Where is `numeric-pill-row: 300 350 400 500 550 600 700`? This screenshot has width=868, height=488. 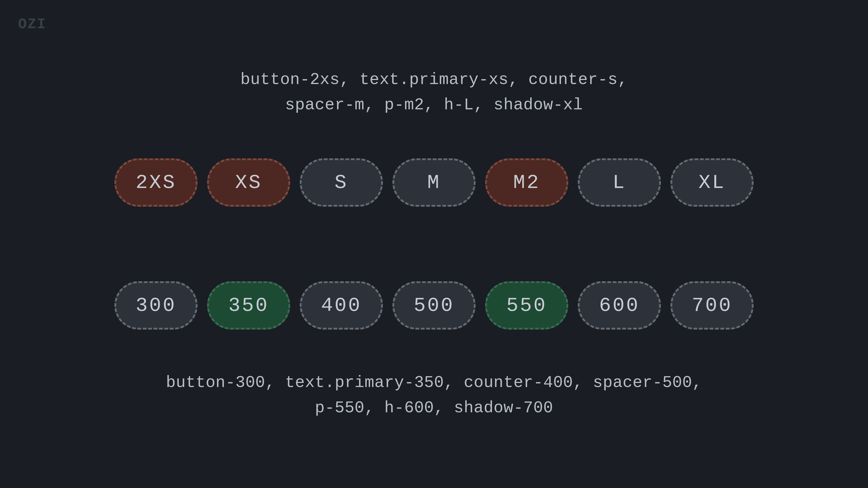
numeric-pill-row: 300 350 400 500 550 600 700 is located at coordinates (434, 305).